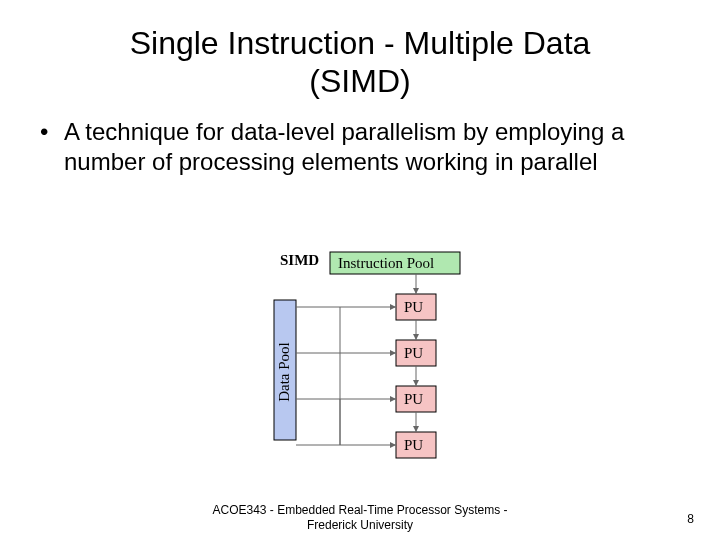 This screenshot has width=720, height=540. Describe the element at coordinates (416, 445) in the screenshot. I see `pu-row-4: PU` at that location.